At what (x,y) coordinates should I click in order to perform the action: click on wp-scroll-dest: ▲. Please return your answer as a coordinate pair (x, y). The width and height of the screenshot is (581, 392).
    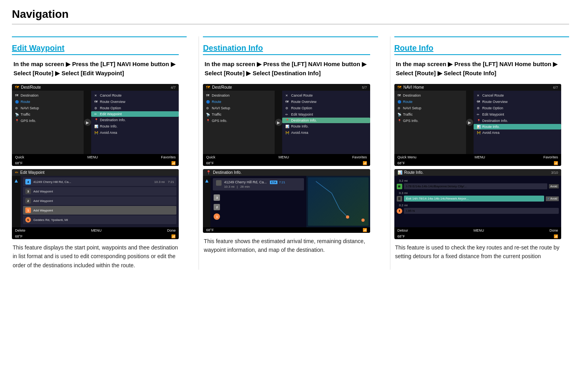
    Looking at the image, I should click on (207, 202).